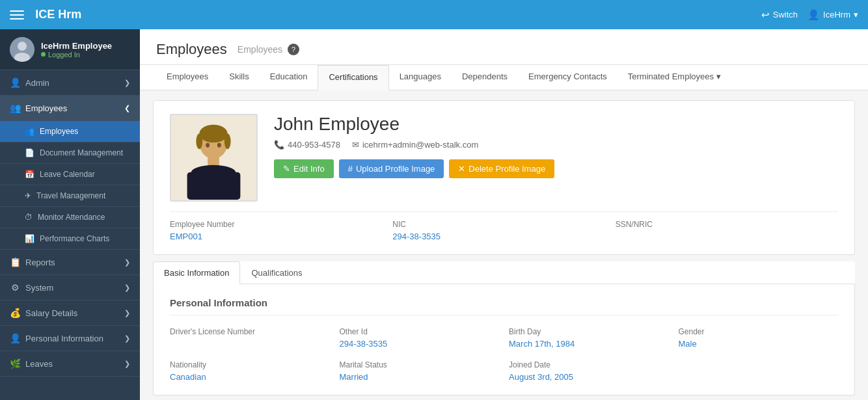 The height and width of the screenshot is (400, 868). Describe the element at coordinates (15, 364) in the screenshot. I see `leaves-icon: 🌿` at that location.